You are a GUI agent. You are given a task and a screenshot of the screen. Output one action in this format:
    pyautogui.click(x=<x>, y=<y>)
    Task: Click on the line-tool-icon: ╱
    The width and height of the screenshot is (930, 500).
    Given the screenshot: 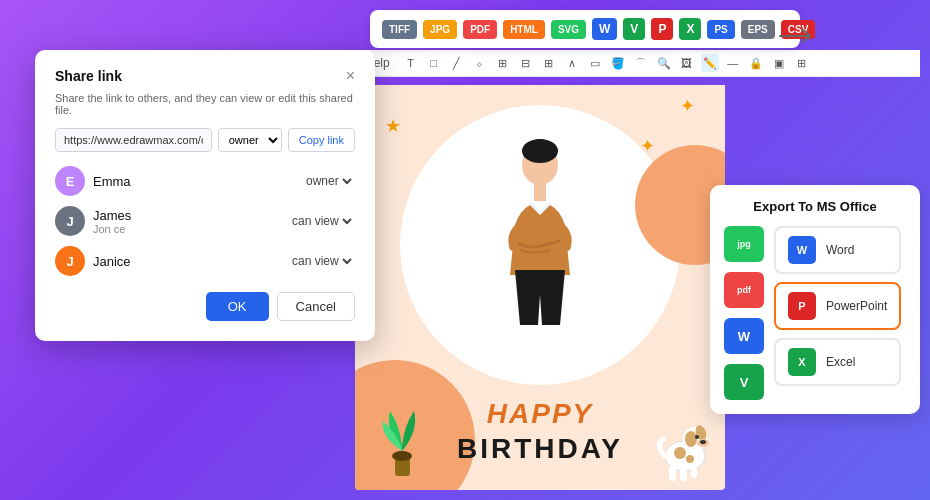 What is the action you would take?
    pyautogui.click(x=457, y=63)
    